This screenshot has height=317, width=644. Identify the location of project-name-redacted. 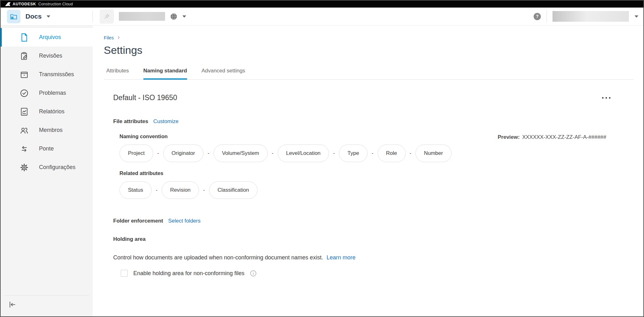
(142, 16).